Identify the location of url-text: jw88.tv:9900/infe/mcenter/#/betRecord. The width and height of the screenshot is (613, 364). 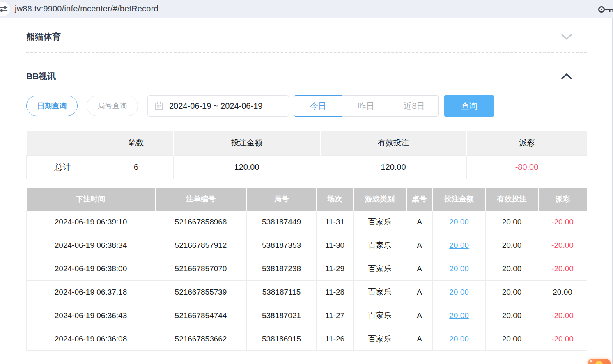
(87, 9).